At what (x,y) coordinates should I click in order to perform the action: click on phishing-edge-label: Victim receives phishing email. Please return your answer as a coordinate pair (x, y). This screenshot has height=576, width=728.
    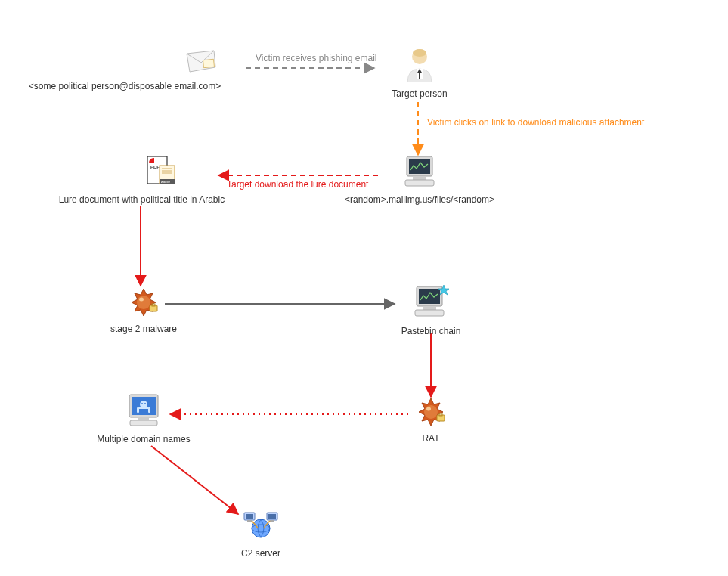
    Looking at the image, I should click on (316, 58).